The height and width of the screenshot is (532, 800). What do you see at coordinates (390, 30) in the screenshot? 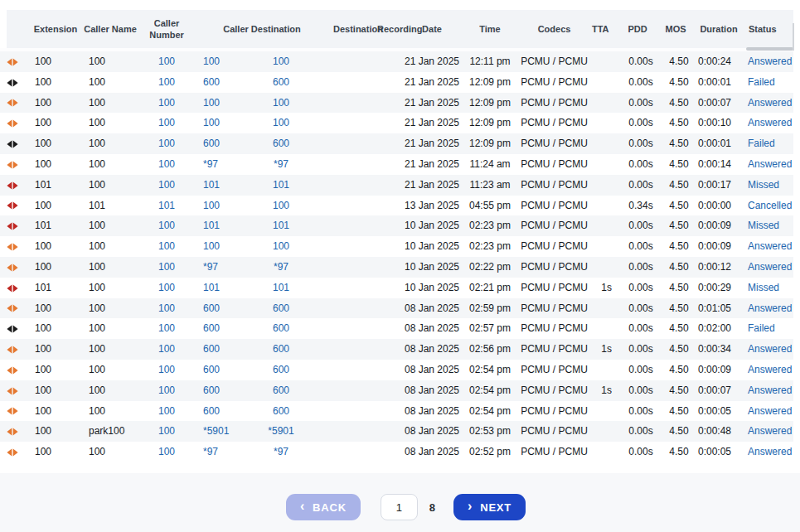
I see `col-header-recording: Recording` at bounding box center [390, 30].